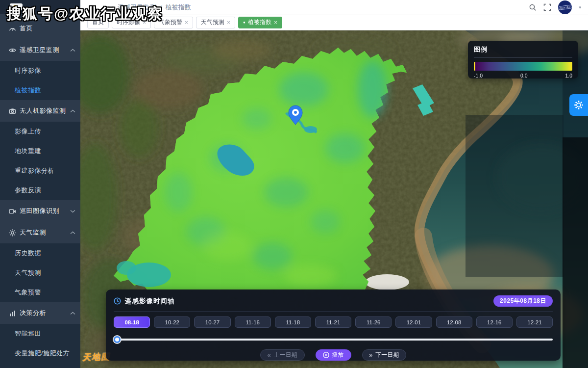  Describe the element at coordinates (13, 50) in the screenshot. I see `eye-icon` at that location.